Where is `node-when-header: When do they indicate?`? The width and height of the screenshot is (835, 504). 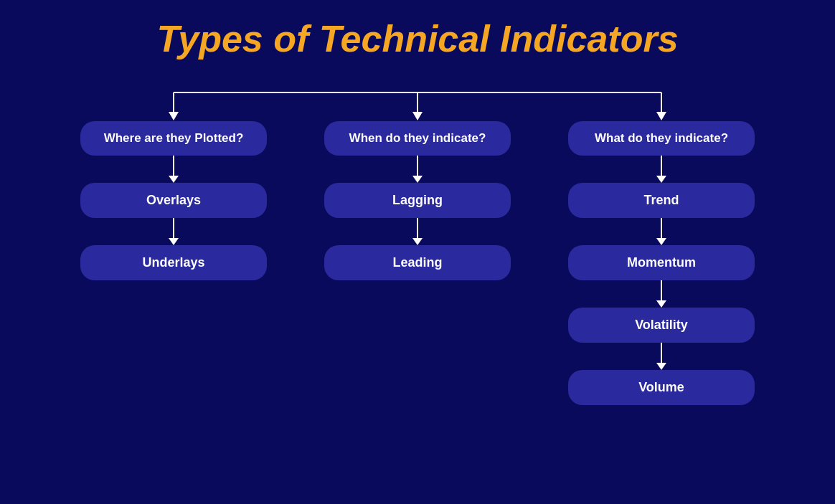
node-when-header: When do they indicate? is located at coordinates (418, 138).